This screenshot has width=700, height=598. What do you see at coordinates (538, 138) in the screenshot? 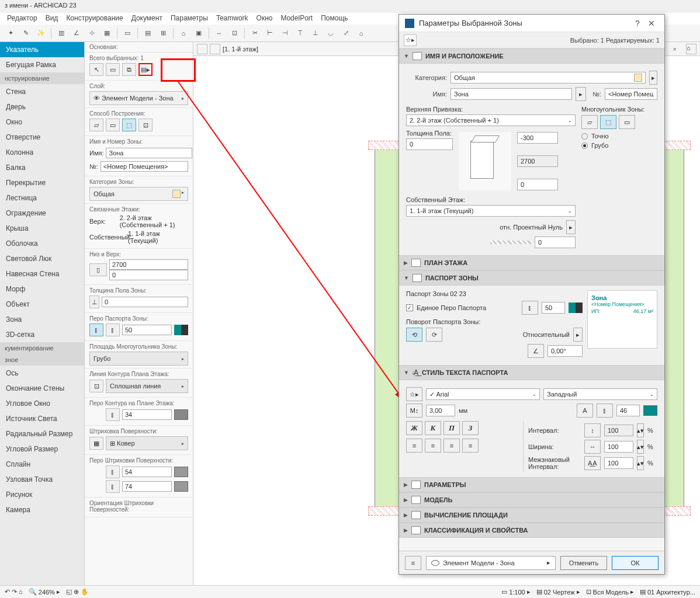
I see `offset-top-input` at bounding box center [538, 138].